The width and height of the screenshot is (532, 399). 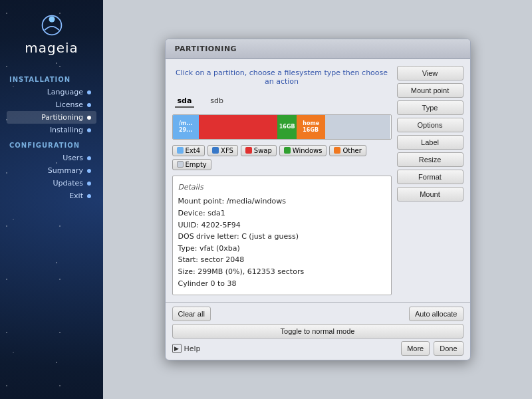 I want to click on legend-swap: Swap, so click(x=259, y=150).